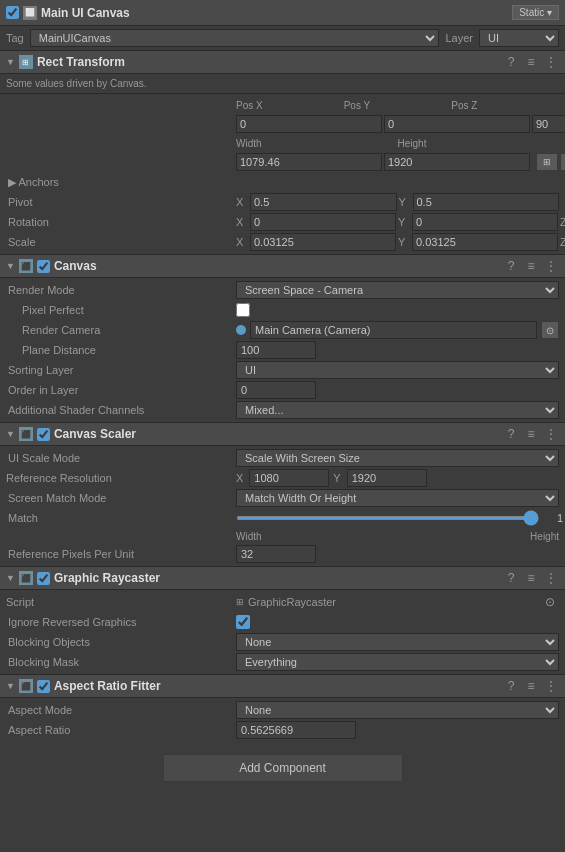 This screenshot has height=852, width=565. I want to click on width-label: Width, so click(317, 144).